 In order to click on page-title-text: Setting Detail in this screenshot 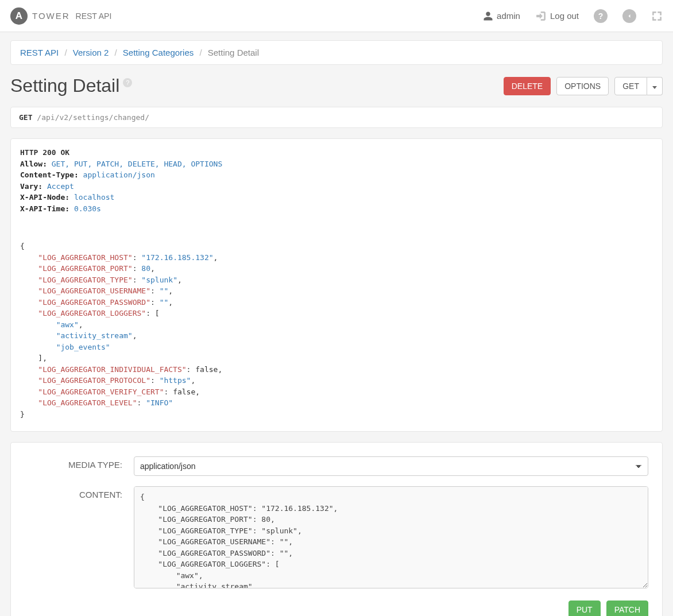, I will do `click(65, 86)`.